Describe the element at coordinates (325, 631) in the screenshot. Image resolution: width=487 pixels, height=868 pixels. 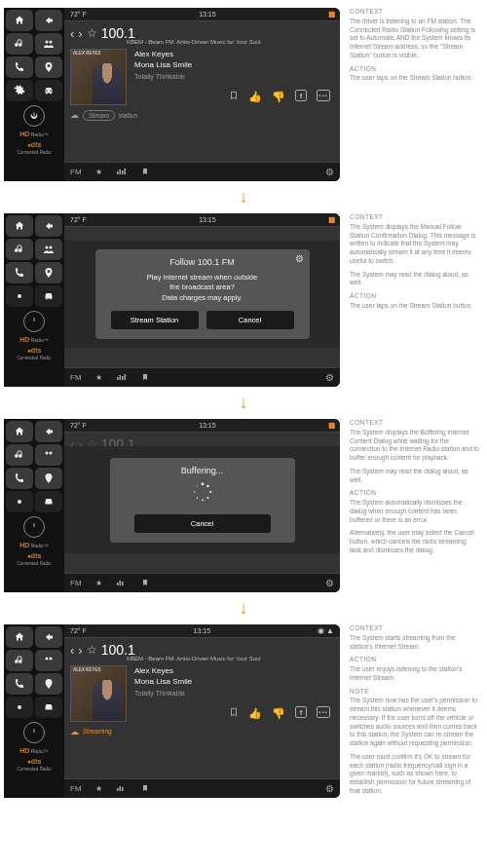
I see `wifi-icon: ◉ ▲` at that location.